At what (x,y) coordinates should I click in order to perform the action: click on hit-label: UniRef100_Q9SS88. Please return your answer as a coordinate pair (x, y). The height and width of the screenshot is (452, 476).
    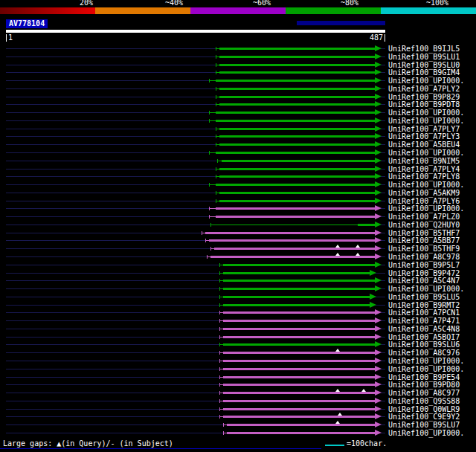
    Looking at the image, I should click on (424, 401).